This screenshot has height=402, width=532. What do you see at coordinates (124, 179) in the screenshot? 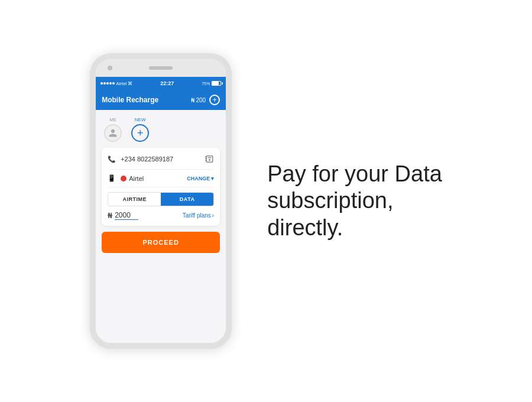
I see `carrier-logo` at bounding box center [124, 179].